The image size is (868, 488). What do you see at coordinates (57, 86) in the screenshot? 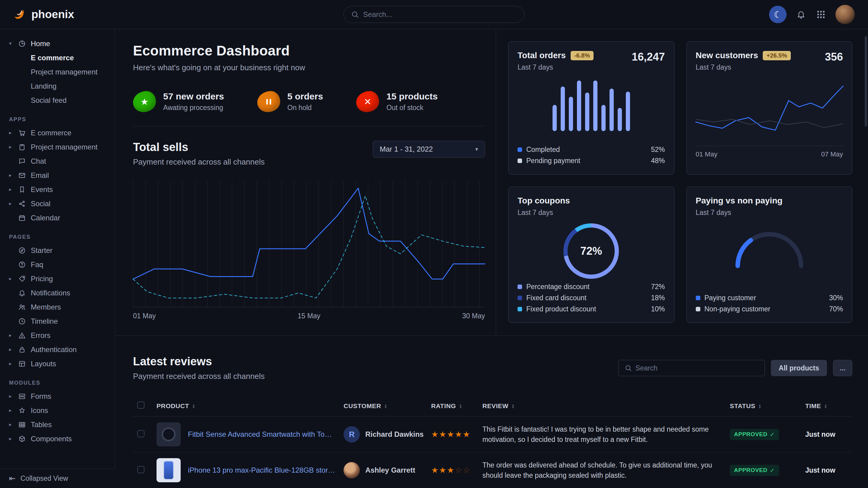
I see `sidebar-item-landing: Landing` at bounding box center [57, 86].